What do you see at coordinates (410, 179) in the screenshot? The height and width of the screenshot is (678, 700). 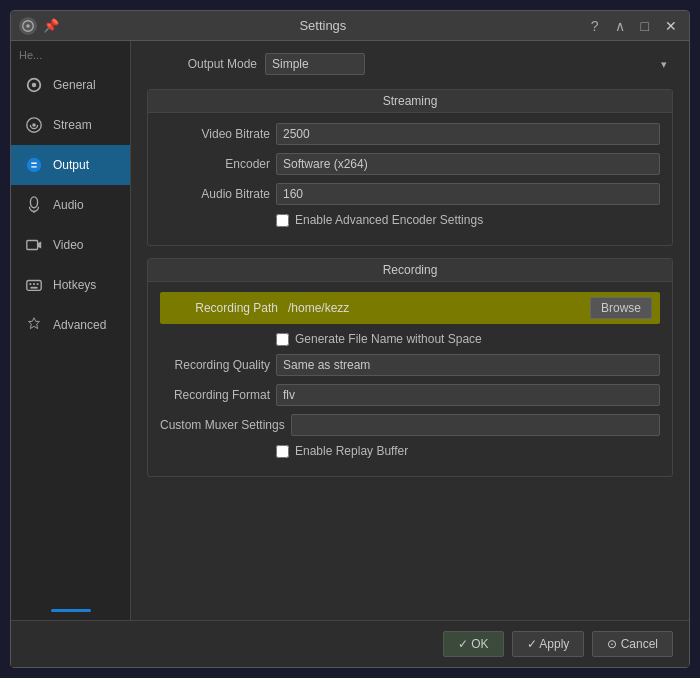 I see `streaming-section-body: Video Bitrate 2500 Encoder Software (x26…` at bounding box center [410, 179].